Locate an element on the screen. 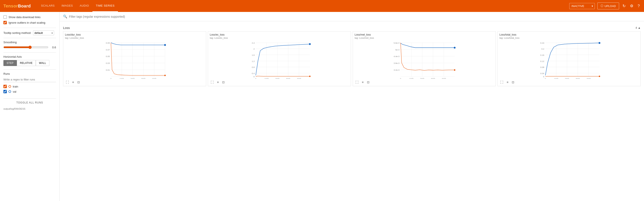  smoothing-value: 0.6 is located at coordinates (53, 48).